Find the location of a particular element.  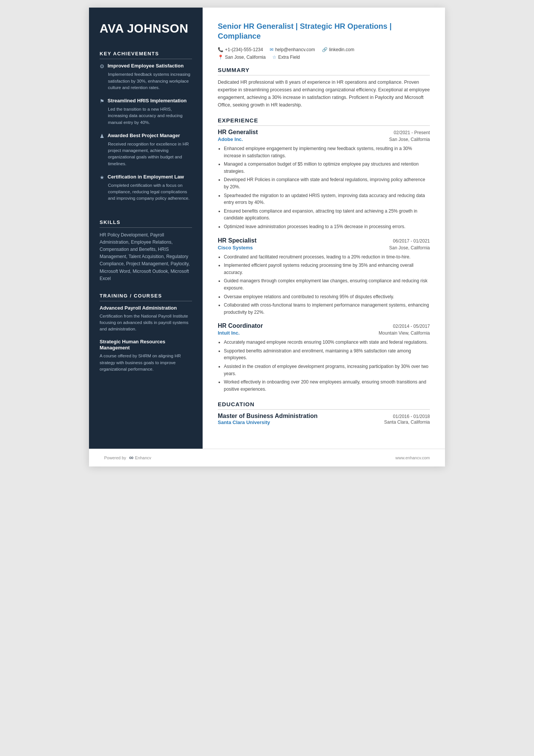

summary-title: SUMMARY is located at coordinates (324, 71).